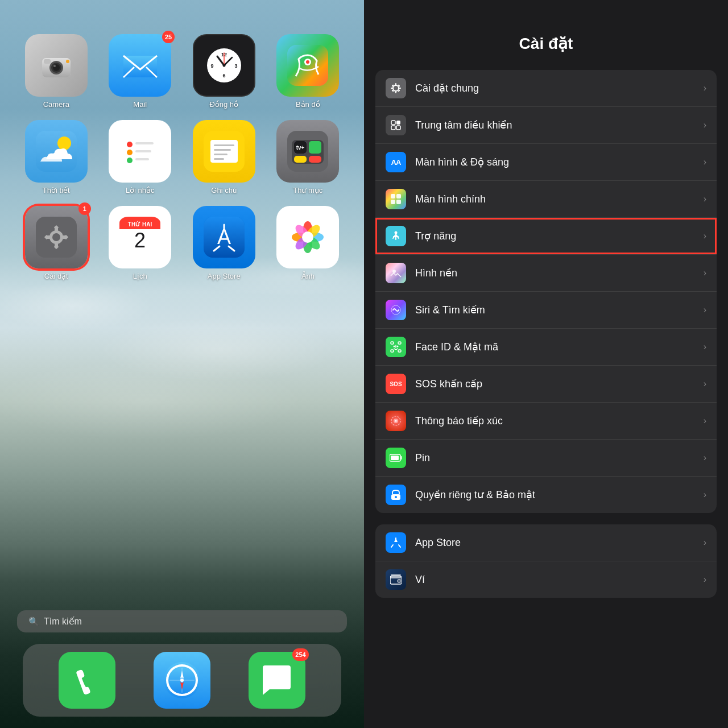 This screenshot has height=728, width=728. I want to click on notes-label: Ghi chú, so click(224, 190).